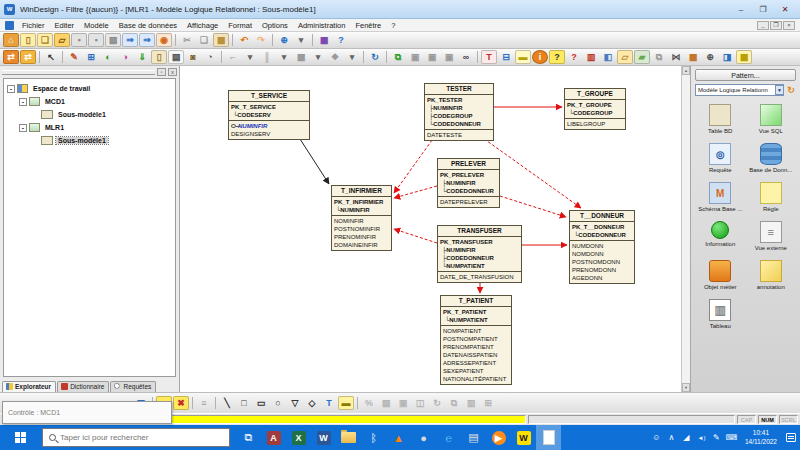 The image size is (800, 450). I want to click on entity-t-service: T_SERVICEPK_T_SERVICE└CODESERVNUMINFIRDE…, so click(269, 115).